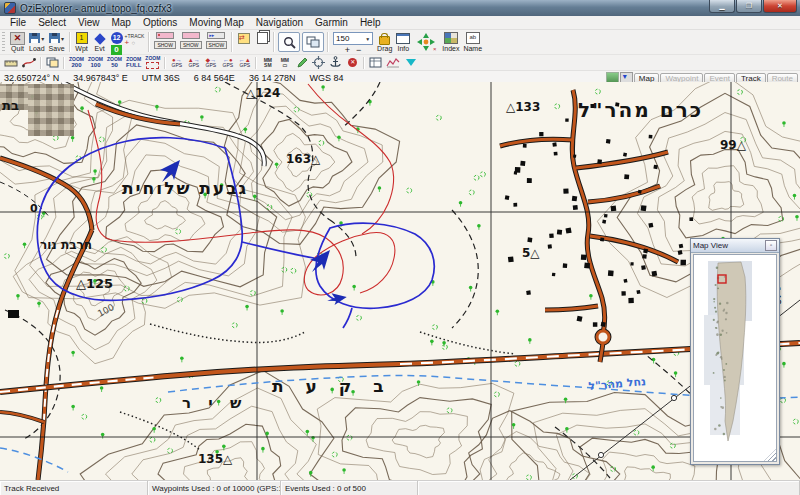  What do you see at coordinates (735, 358) in the screenshot?
I see `map-view-overview` at bounding box center [735, 358].